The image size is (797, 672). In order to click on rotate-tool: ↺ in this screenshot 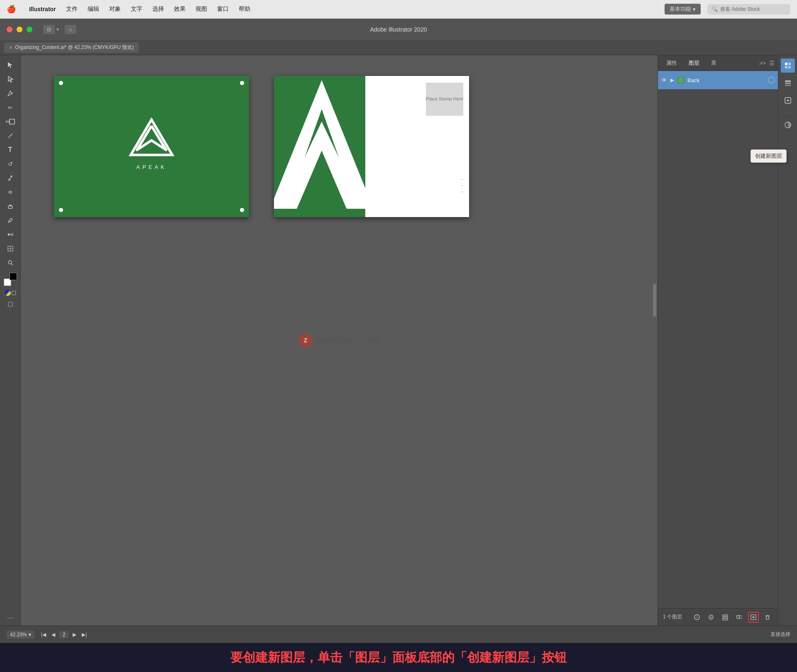, I will do `click(10, 164)`.